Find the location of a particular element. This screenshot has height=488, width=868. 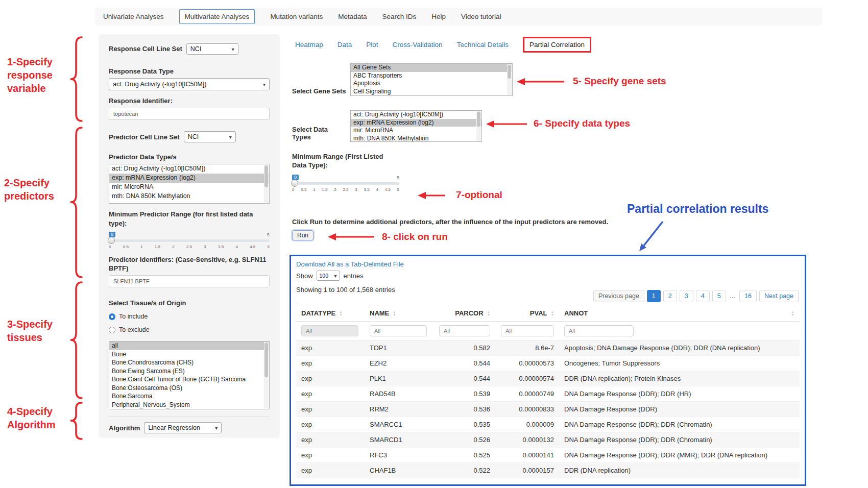

minimum-range-label: Minimum Range (First Listed Data Type): is located at coordinates (341, 161).